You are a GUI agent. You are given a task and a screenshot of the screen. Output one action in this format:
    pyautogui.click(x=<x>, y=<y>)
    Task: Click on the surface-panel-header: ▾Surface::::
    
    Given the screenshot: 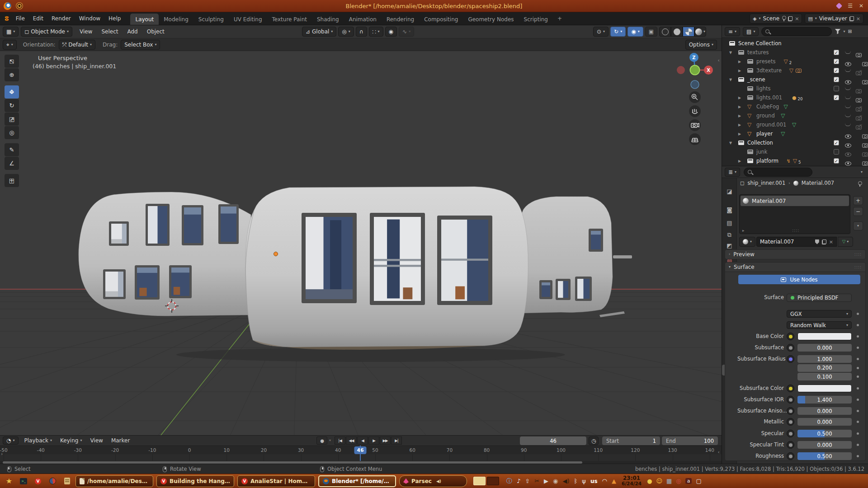 What is the action you would take?
    pyautogui.click(x=795, y=267)
    